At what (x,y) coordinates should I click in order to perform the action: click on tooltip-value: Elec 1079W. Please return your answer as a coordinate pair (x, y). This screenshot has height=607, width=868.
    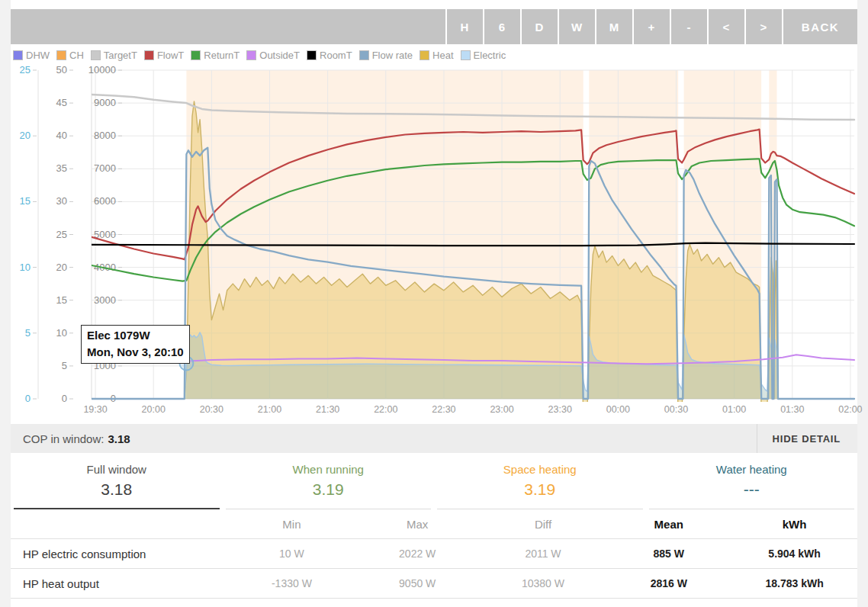
    Looking at the image, I should click on (136, 336).